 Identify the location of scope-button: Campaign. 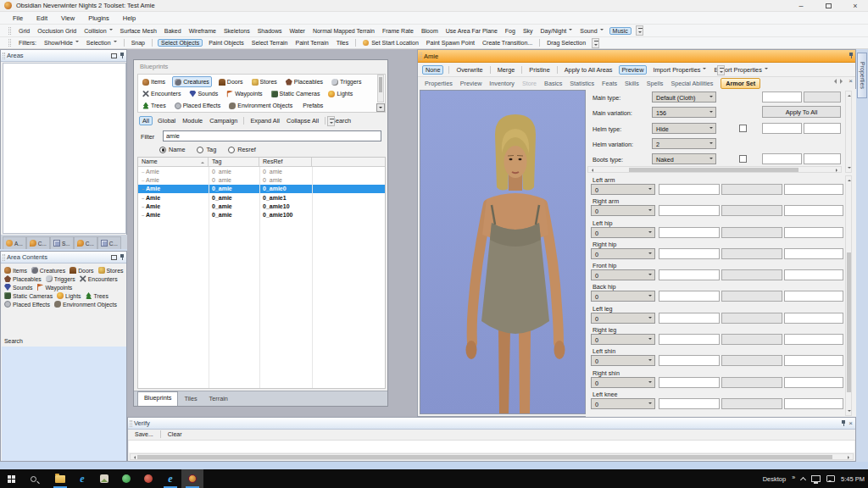
(224, 120).